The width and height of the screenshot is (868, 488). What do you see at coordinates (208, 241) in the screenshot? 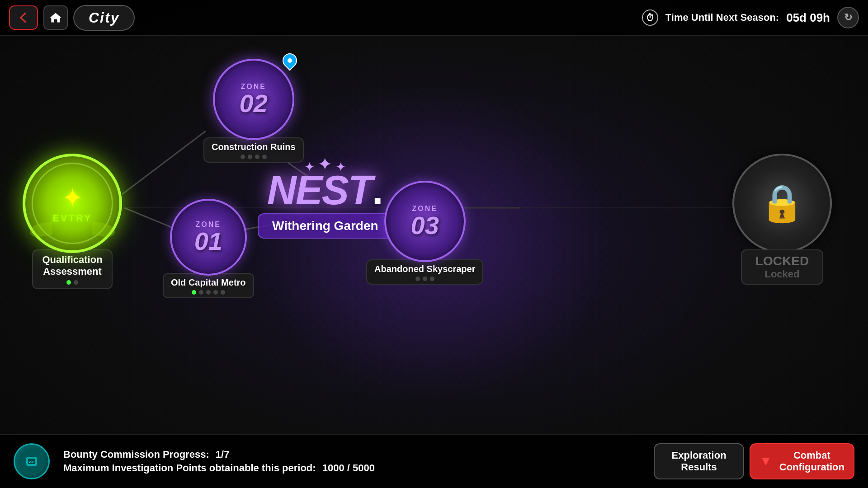
I see `zone-01-number: 01` at bounding box center [208, 241].